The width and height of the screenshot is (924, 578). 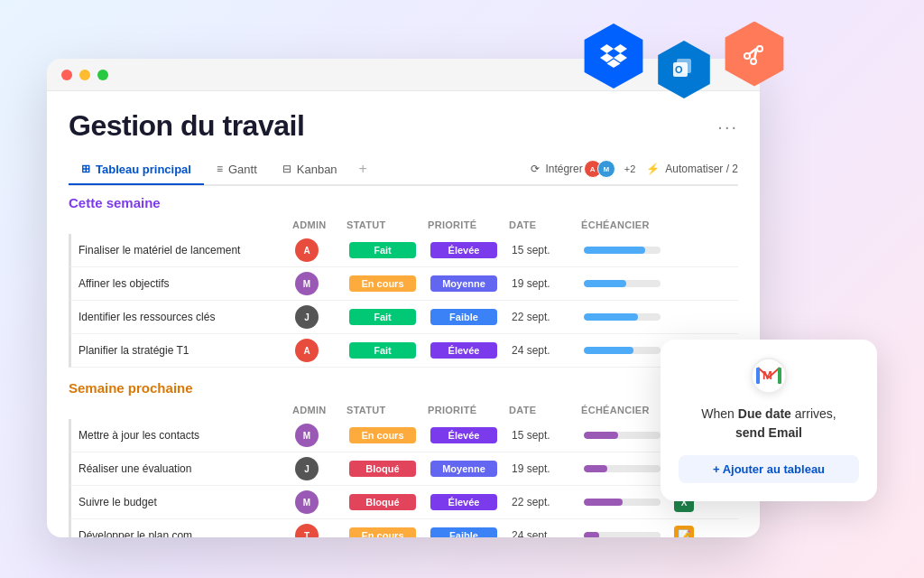 I want to click on avatar-2: M, so click(x=606, y=169).